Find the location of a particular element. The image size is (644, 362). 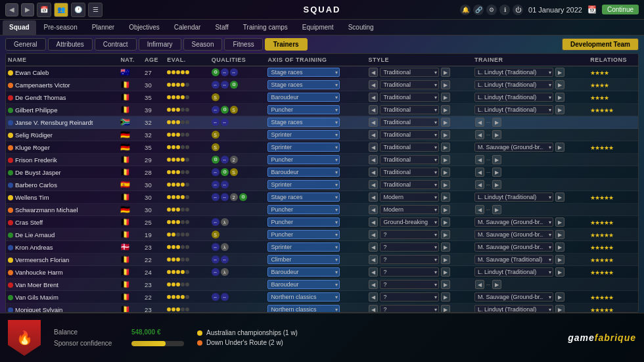

tab-objectives: Objectives is located at coordinates (145, 28).